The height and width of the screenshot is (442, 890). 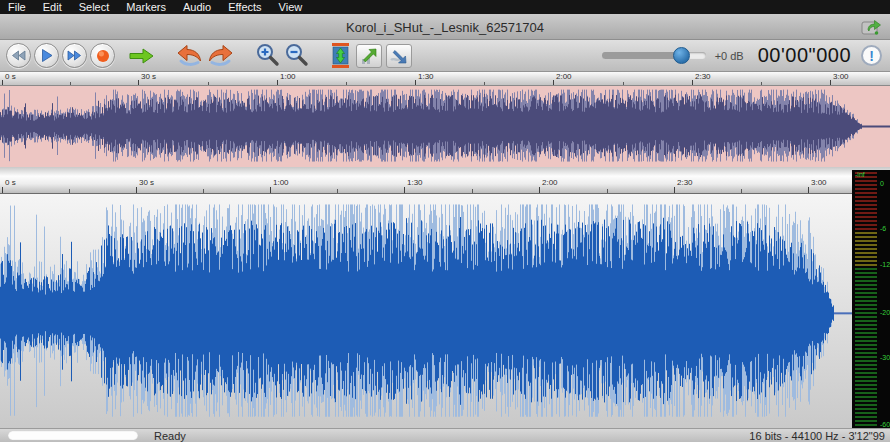 What do you see at coordinates (882, 184) in the screenshot?
I see `meter-scale-label: 0` at bounding box center [882, 184].